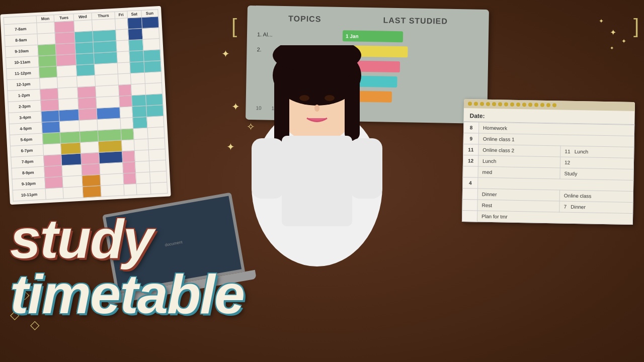  I want to click on schedule-time: 12, so click(470, 161).